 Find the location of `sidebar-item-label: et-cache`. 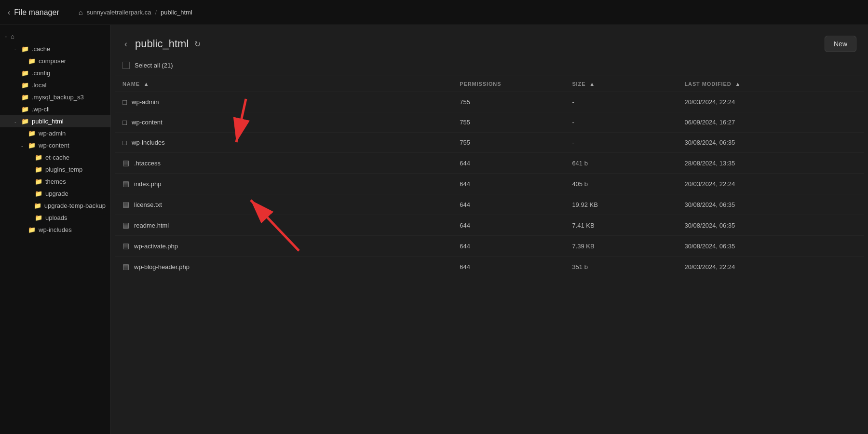

sidebar-item-label: et-cache is located at coordinates (57, 157).